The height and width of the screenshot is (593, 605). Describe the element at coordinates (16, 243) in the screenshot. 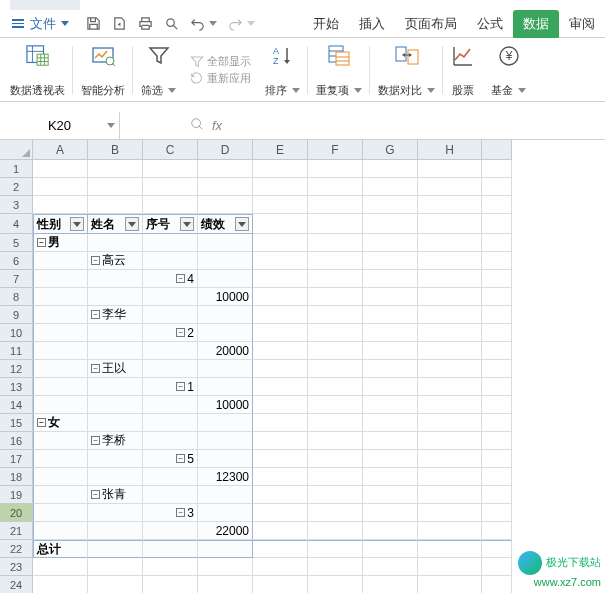

I see `row-header: 5` at that location.